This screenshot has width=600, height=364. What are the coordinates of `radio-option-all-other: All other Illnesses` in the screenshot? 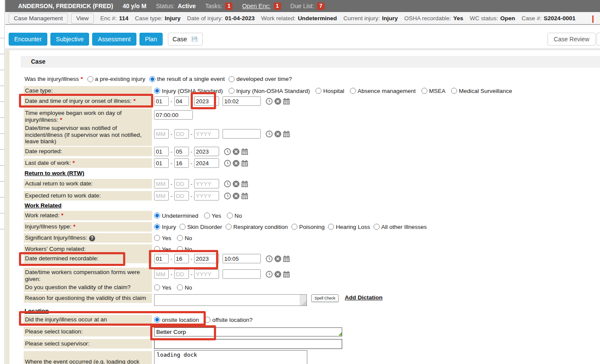 It's located at (400, 227).